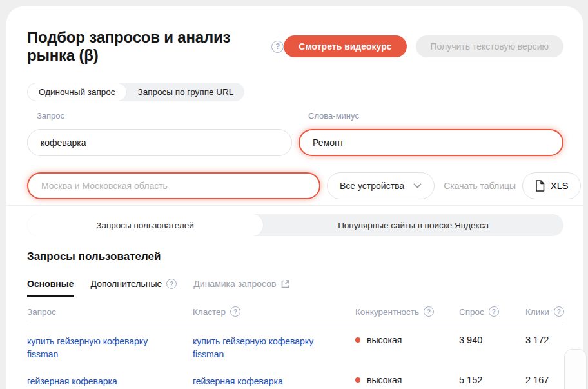 The image size is (588, 389). What do you see at coordinates (160, 116) in the screenshot?
I see `query-label: Запрос` at bounding box center [160, 116].